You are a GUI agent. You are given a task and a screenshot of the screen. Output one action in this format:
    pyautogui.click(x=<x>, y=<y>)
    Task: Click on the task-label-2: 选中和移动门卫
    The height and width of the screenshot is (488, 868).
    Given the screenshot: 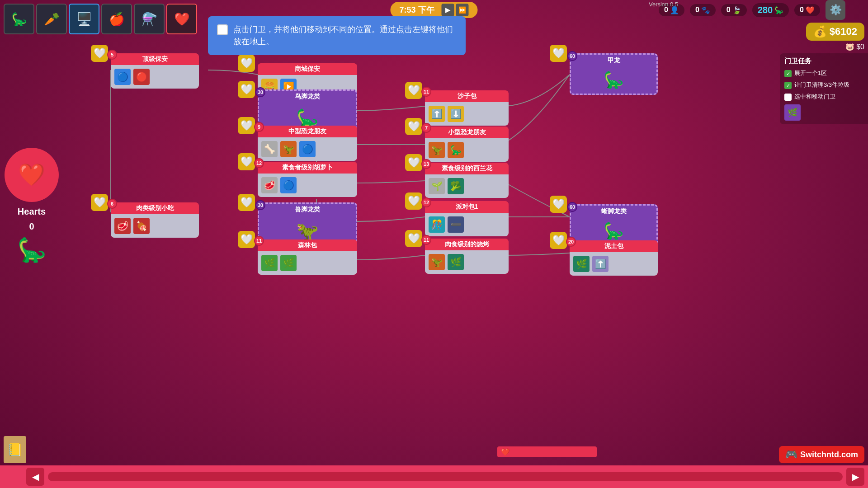 What is the action you would take?
    pyautogui.click(x=815, y=97)
    